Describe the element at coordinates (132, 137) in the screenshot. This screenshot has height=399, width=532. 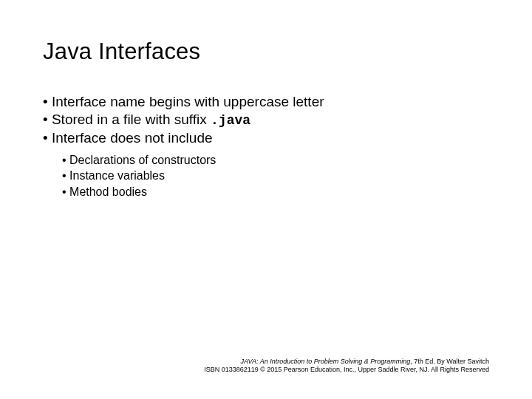
I see `bullet-text: Interface does not include` at that location.